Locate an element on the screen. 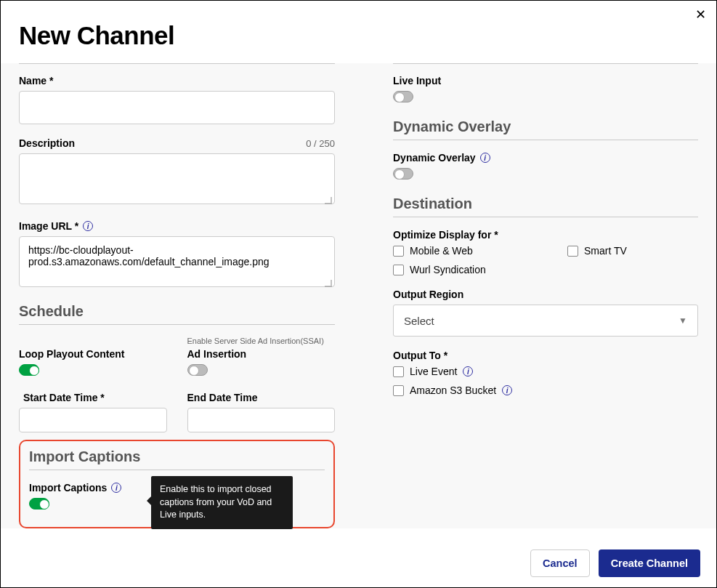 The image size is (717, 588). output-to-label: Output To * is located at coordinates (546, 355).